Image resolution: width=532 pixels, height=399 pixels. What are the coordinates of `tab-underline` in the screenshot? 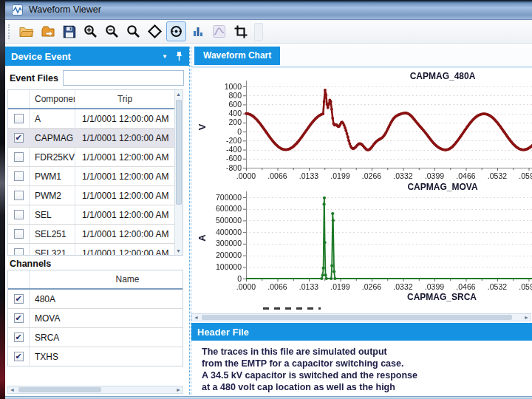 It's located at (362, 66).